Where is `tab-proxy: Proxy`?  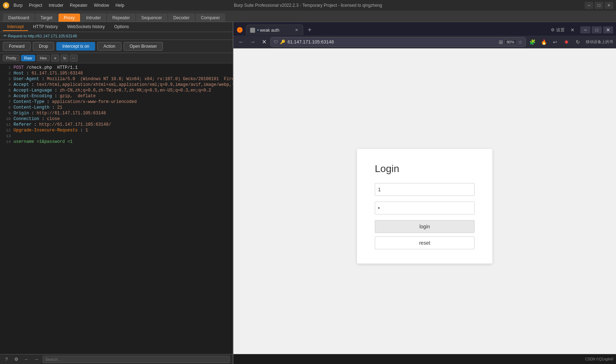 tab-proxy: Proxy is located at coordinates (69, 18).